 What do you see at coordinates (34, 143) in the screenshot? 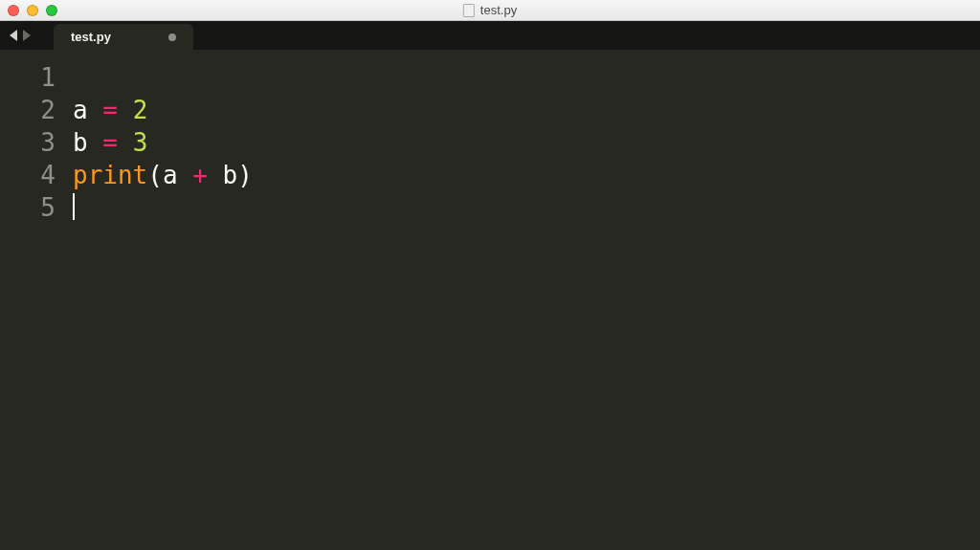
I see `line-number: 3` at bounding box center [34, 143].